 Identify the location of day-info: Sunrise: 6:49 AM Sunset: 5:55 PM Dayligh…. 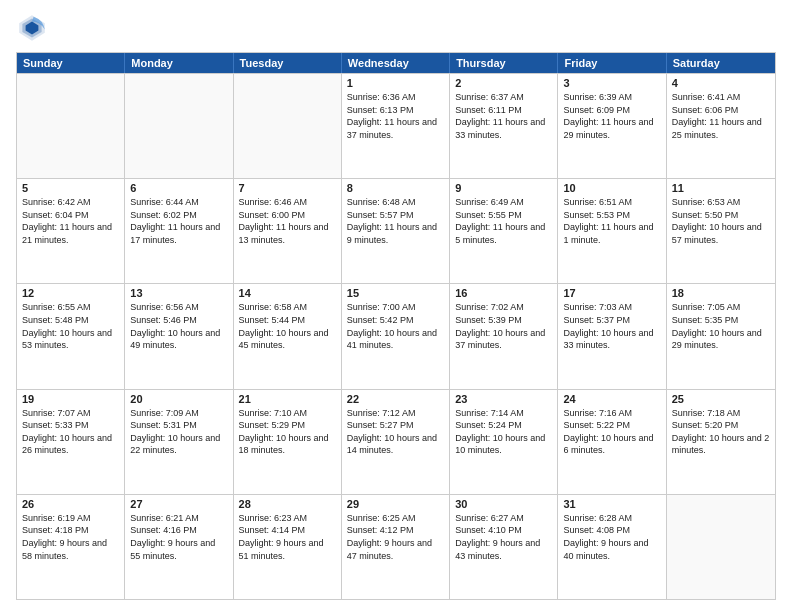
(504, 221).